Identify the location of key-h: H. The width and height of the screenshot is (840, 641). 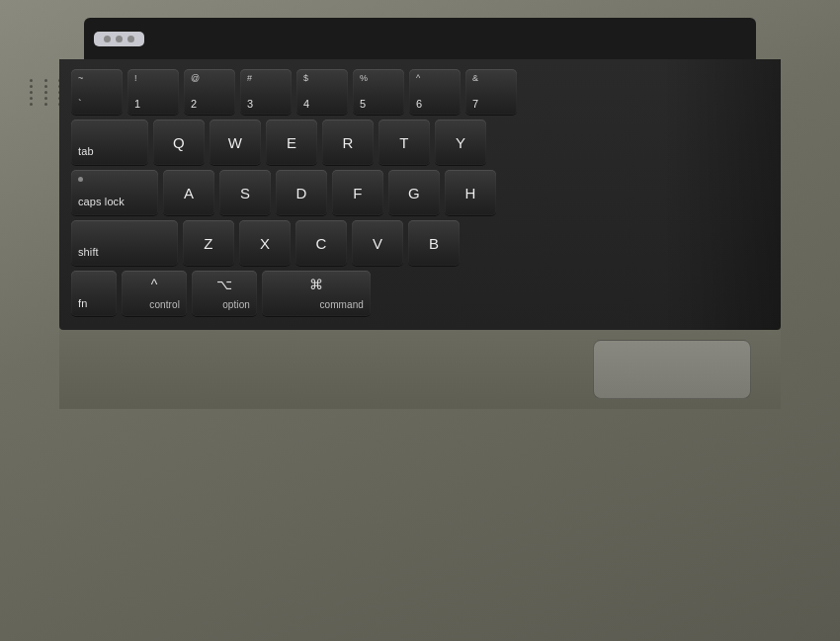
(470, 193).